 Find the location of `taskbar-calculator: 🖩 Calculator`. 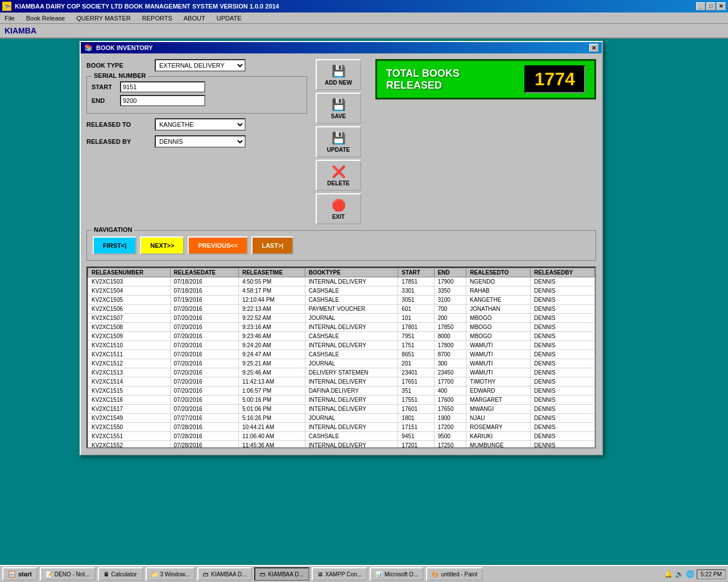

taskbar-calculator: 🖩 Calculator is located at coordinates (121, 574).